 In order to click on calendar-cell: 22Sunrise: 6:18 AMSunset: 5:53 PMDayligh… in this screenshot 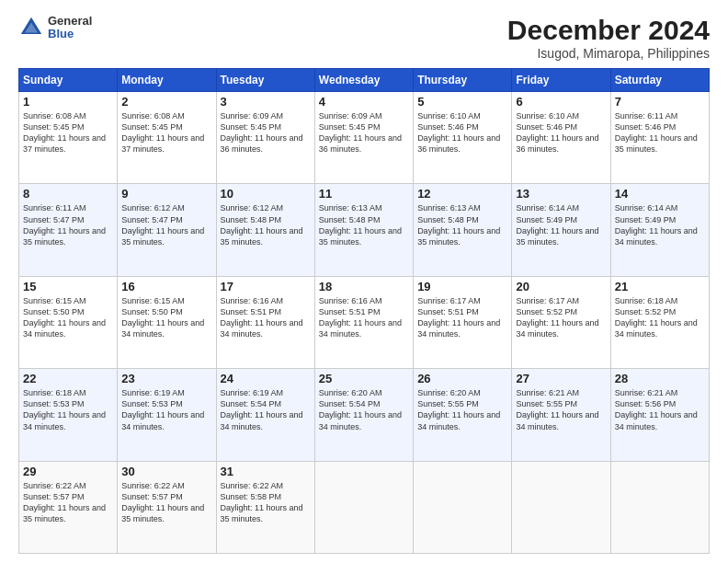, I will do `click(68, 415)`.